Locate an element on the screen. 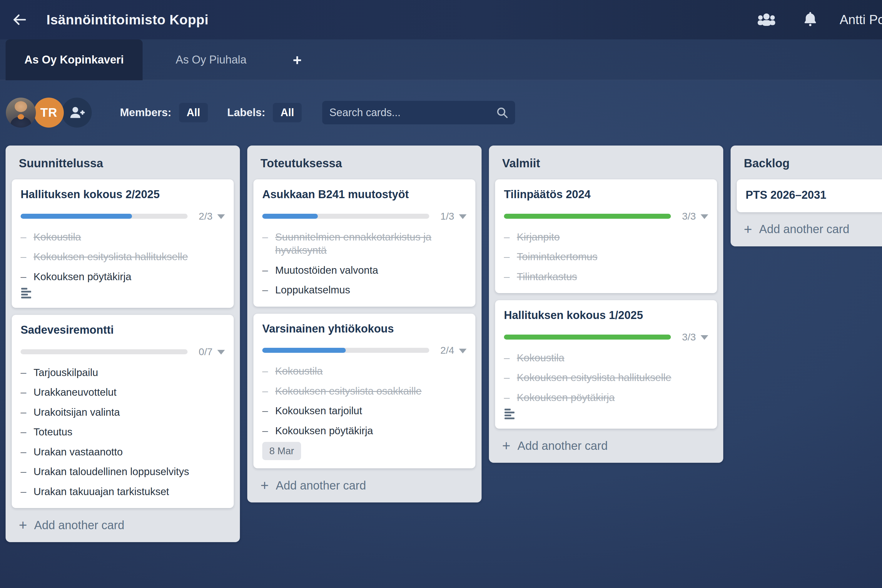 This screenshot has height=588, width=882. checklist-item: –Urakoitsijan valinta is located at coordinates (123, 412).